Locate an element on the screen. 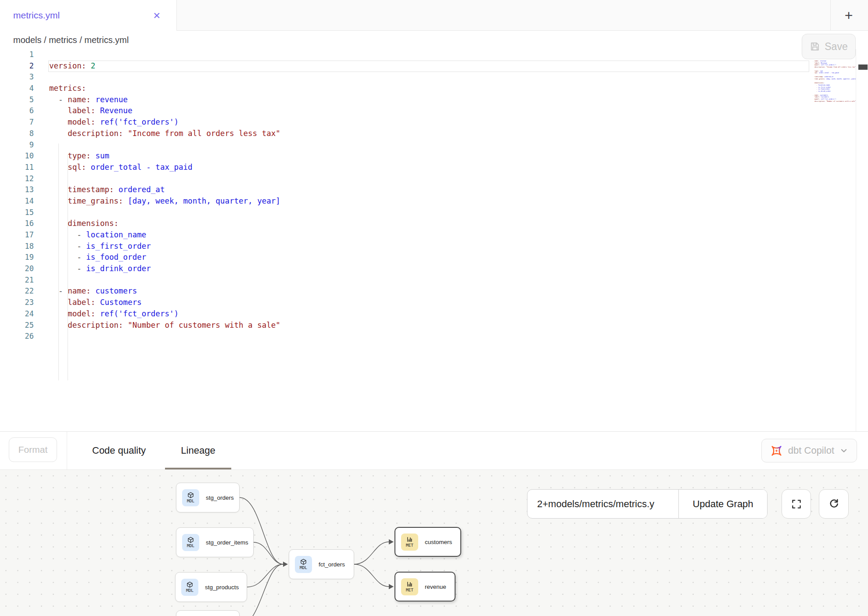  code-line-14: time_grains: [day, week, month, quarter,… is located at coordinates (165, 201).